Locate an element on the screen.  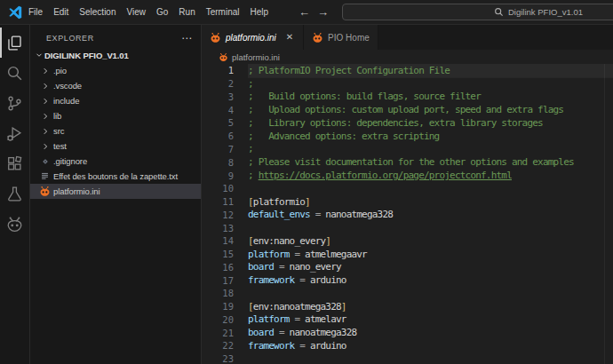
code-line-9: 9; https://docs.platformio.org/page/proj… is located at coordinates (407, 176).